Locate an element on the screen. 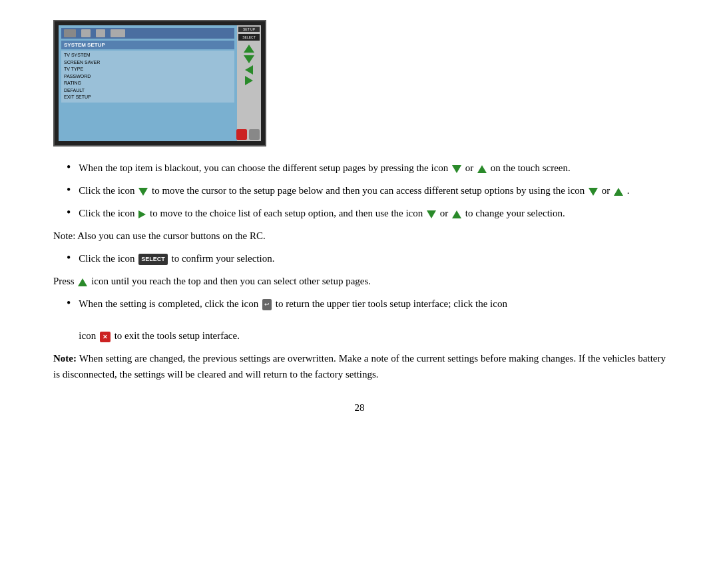 This screenshot has width=719, height=588. icon-select: SELECT is located at coordinates (153, 259).